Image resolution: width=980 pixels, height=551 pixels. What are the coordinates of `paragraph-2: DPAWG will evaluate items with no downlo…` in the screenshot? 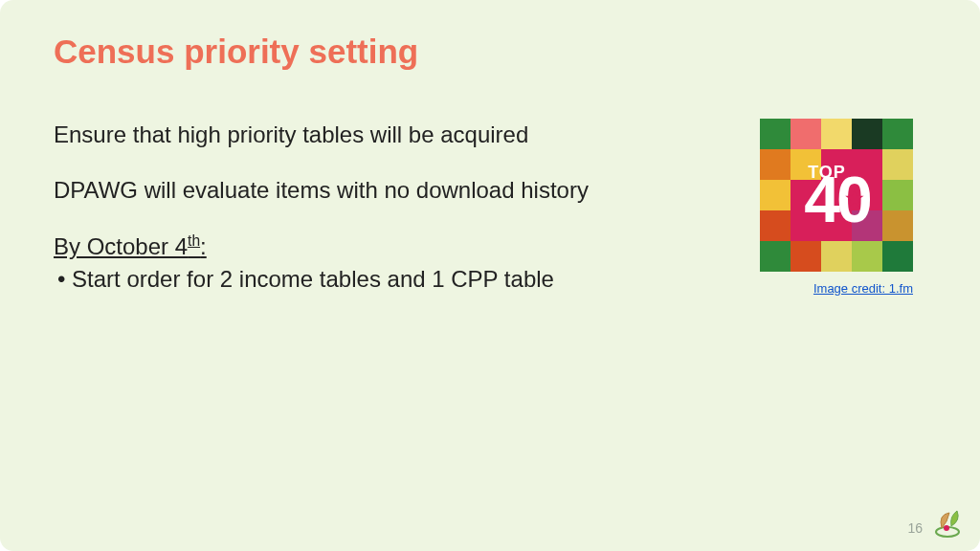 It's located at (360, 190).